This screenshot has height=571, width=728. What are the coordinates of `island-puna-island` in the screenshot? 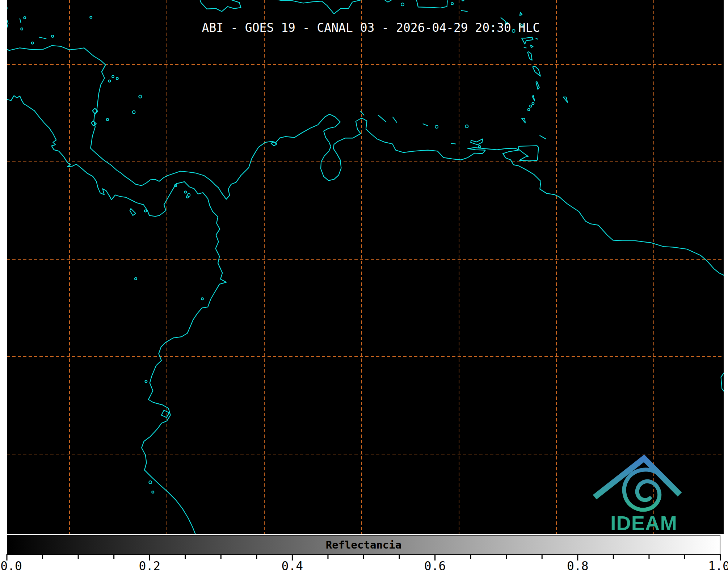 It's located at (165, 414).